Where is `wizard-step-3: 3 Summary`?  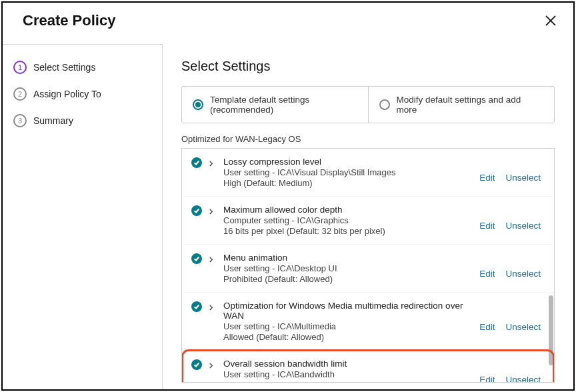
wizard-step-3: 3 Summary is located at coordinates (88, 121).